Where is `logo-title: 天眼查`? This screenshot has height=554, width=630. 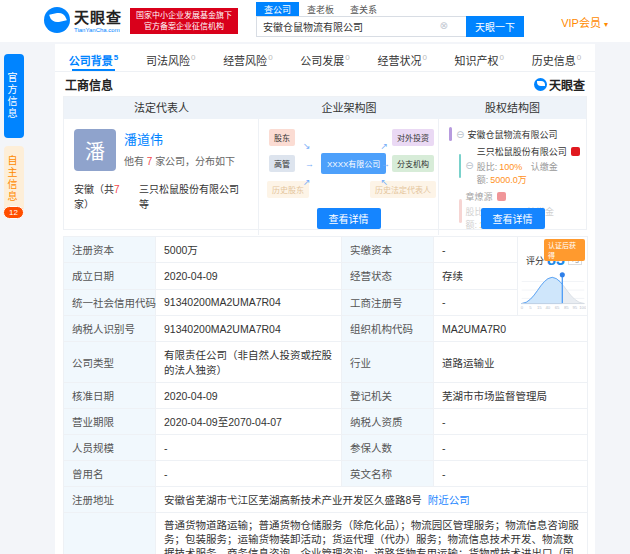 logo-title: 天眼查 is located at coordinates (98, 16).